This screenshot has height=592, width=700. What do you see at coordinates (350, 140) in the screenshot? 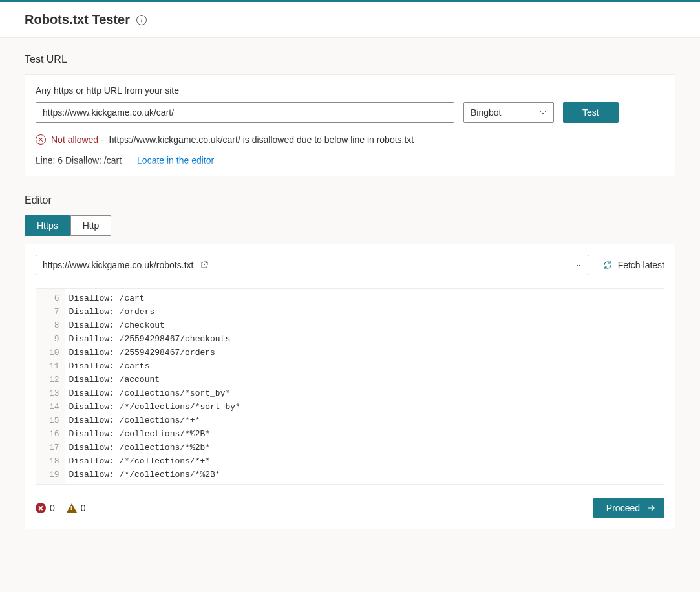
I see `result-line: Not allowed - https://www.kickgame.co.uk…` at bounding box center [350, 140].